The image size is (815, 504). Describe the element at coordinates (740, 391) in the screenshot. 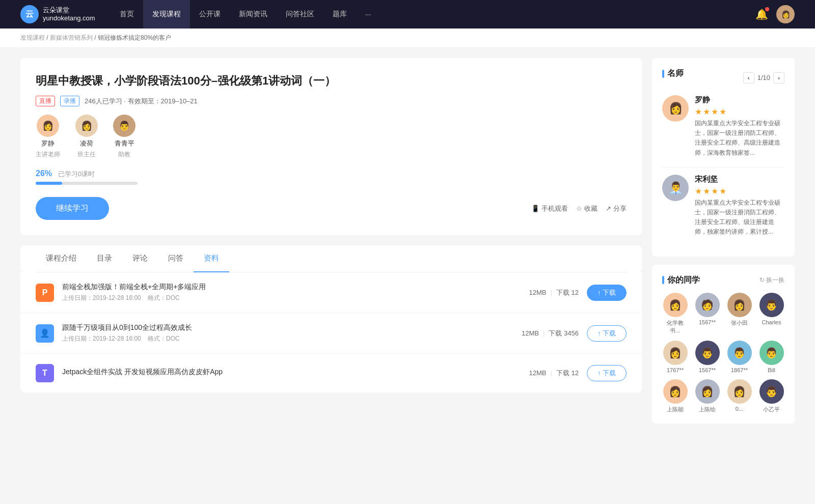

I see `classmate-avatar-10: 👩` at that location.